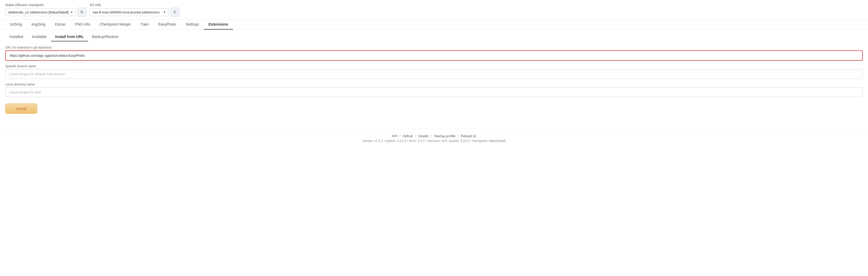 The image size is (868, 276). Describe the element at coordinates (134, 12) in the screenshot. I see `vae-group: vae-ft-mse-840000-ema-pruned.safetensors…` at that location.